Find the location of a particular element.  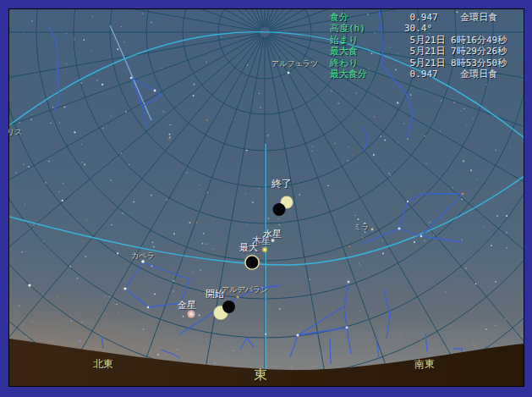

eclipse-row-value: 5月21日 8時53分50秒 is located at coordinates (455, 63).